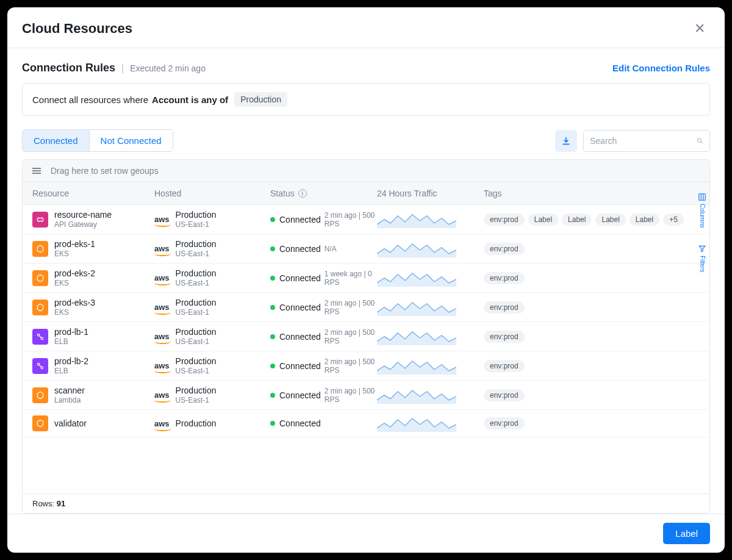  I want to click on rules-title: Connection Rules, so click(68, 68).